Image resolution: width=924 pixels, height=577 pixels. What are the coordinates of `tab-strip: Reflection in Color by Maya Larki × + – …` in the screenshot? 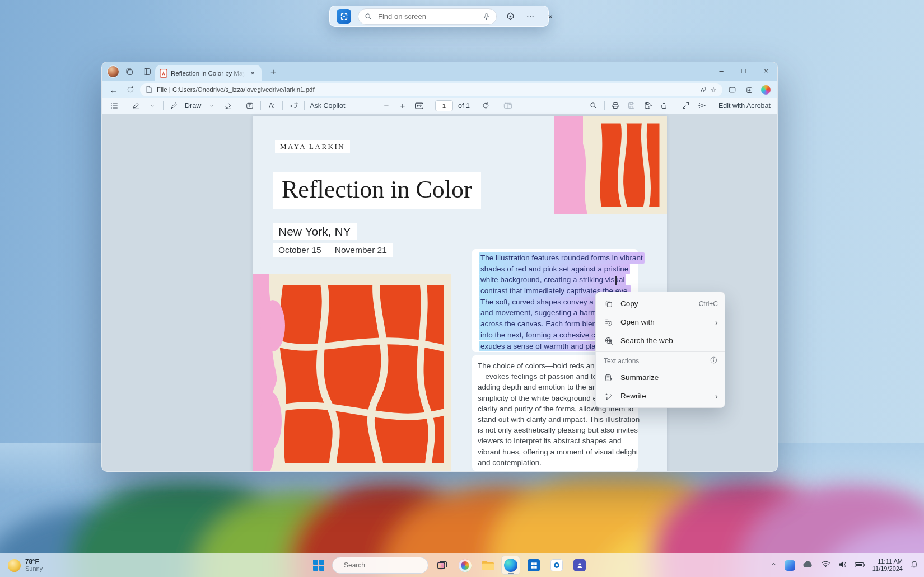 It's located at (440, 72).